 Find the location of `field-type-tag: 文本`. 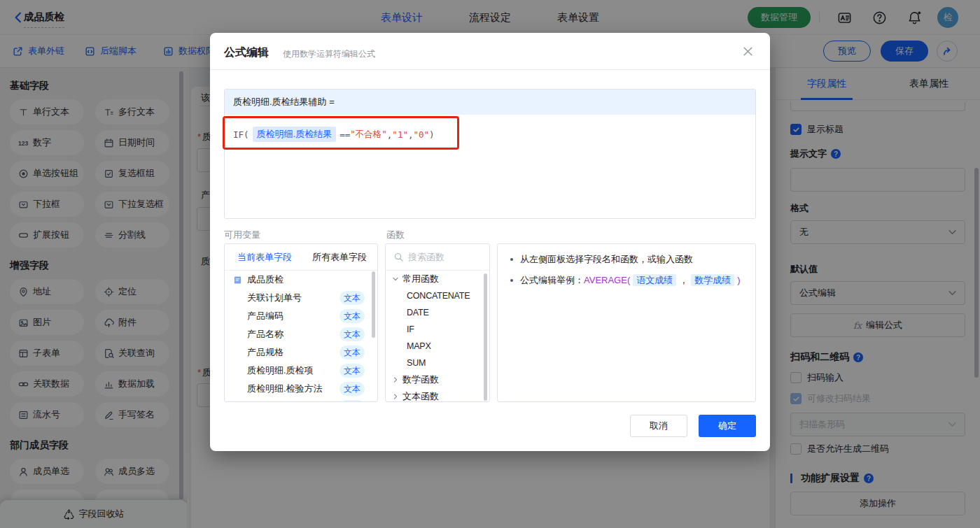

field-type-tag: 文本 is located at coordinates (352, 352).